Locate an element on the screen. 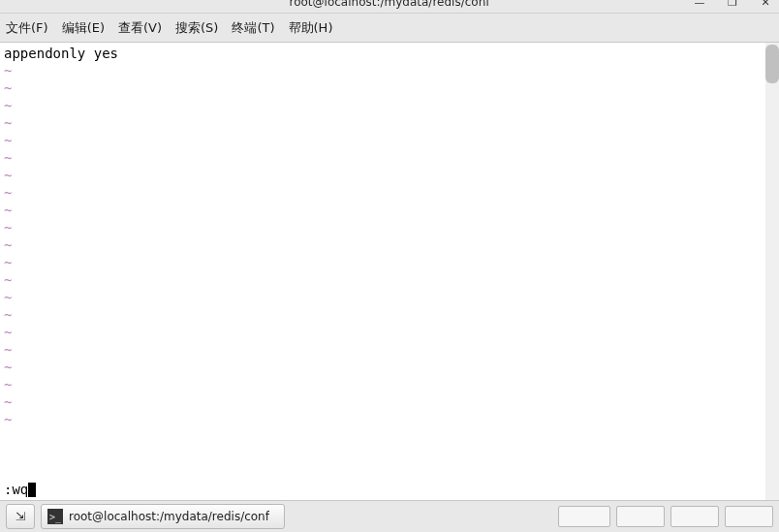  window-close-button: ✕ is located at coordinates (765, 4).